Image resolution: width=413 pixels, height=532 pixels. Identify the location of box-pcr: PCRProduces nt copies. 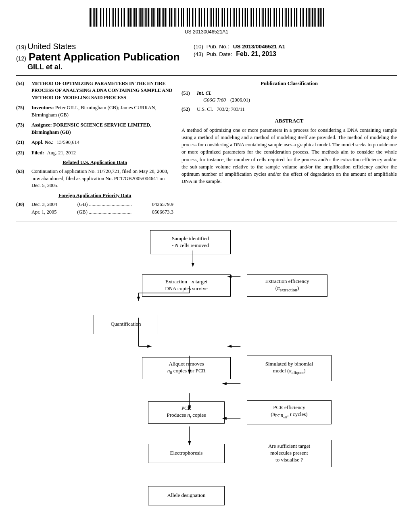
(186, 413).